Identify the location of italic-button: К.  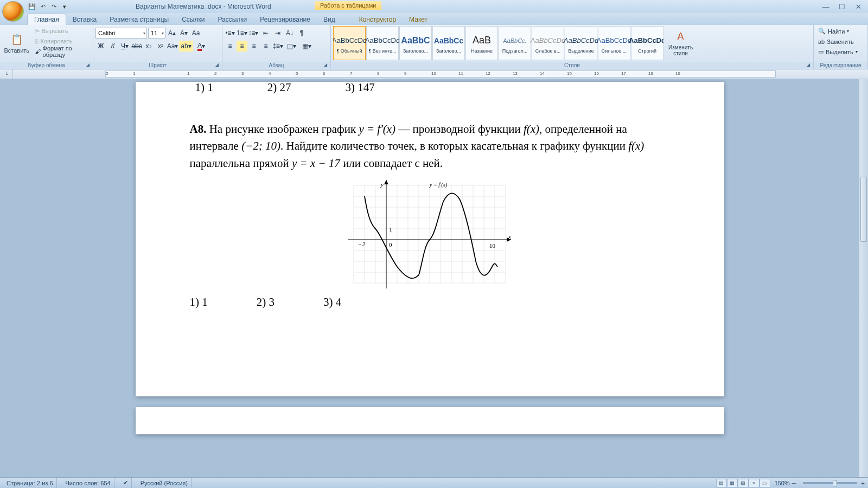
(113, 46).